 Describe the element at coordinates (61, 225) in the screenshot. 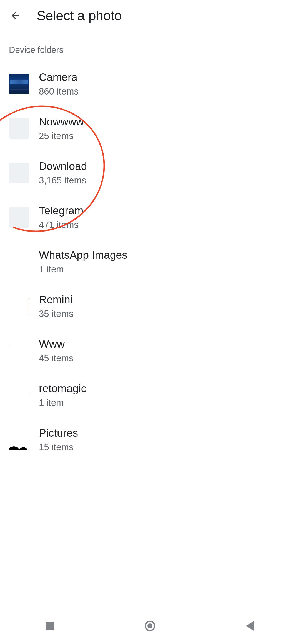

I see `folder-count: 471 items` at that location.